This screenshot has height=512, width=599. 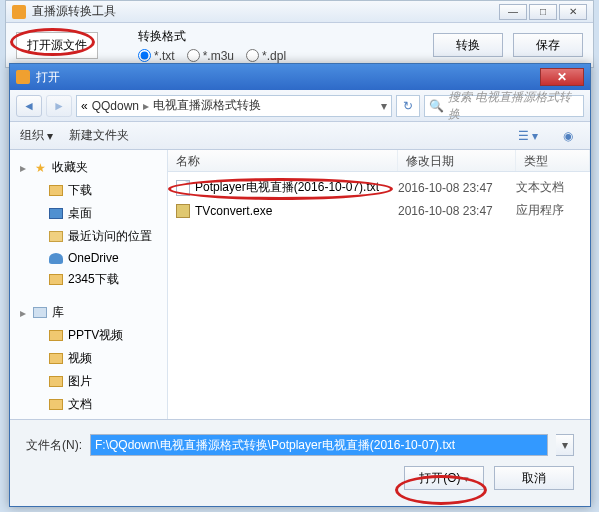 What do you see at coordinates (88, 258) in the screenshot?
I see `sidebar-onedrive: OneDrive` at bounding box center [88, 258].